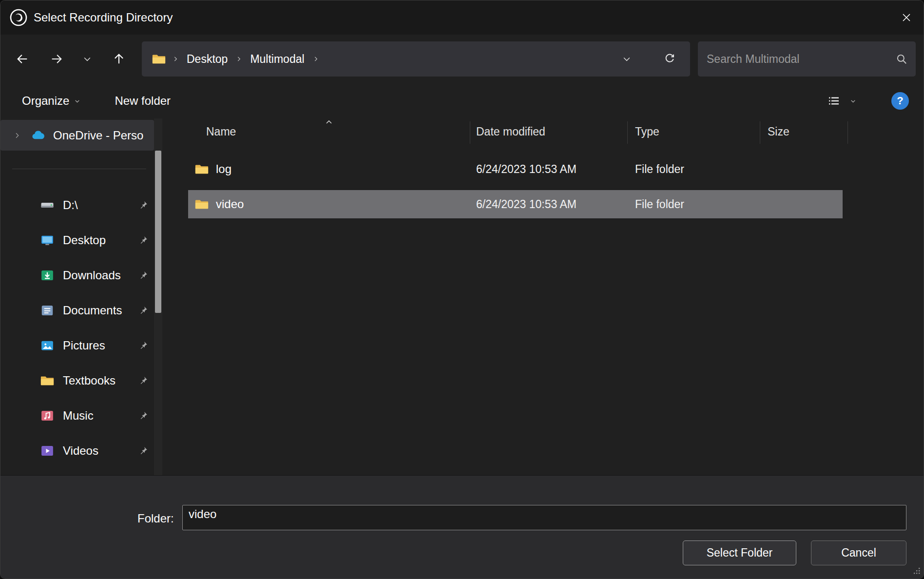 The image size is (924, 579). I want to click on scrollbar-thumb, so click(158, 232).